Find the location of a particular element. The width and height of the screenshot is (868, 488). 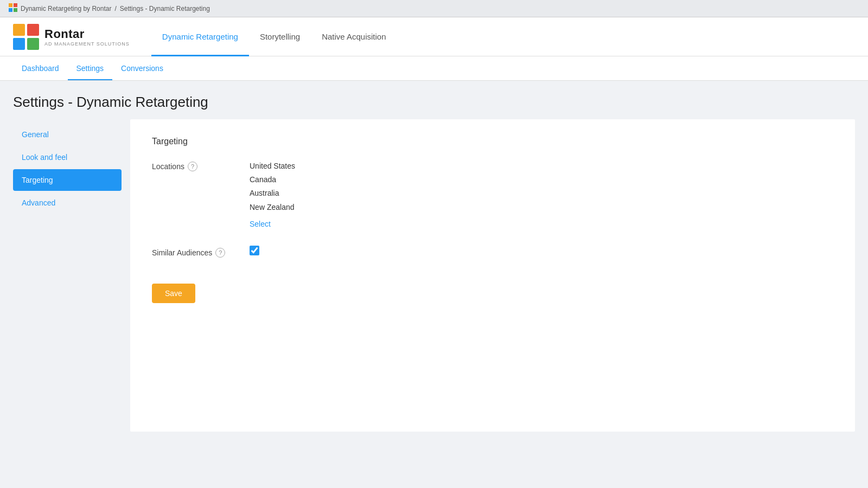

sidebar-item-advanced: Advanced is located at coordinates (67, 203).